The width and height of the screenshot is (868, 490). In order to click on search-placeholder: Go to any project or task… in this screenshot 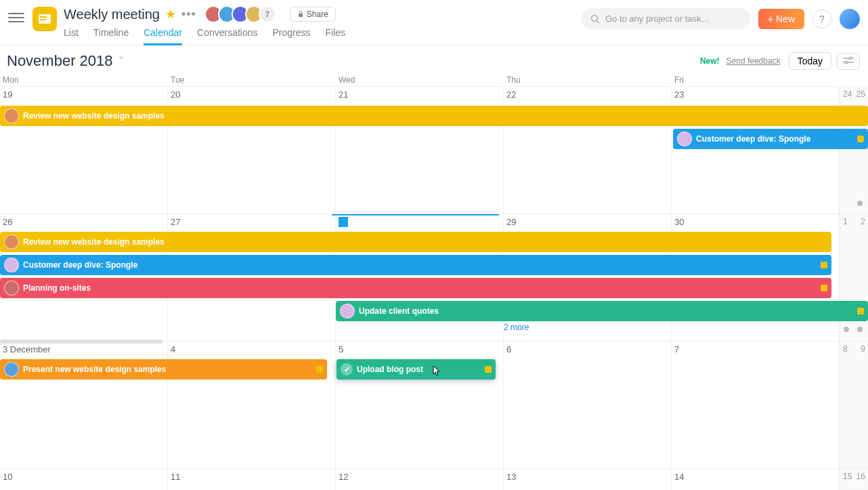, I will do `click(658, 19)`.